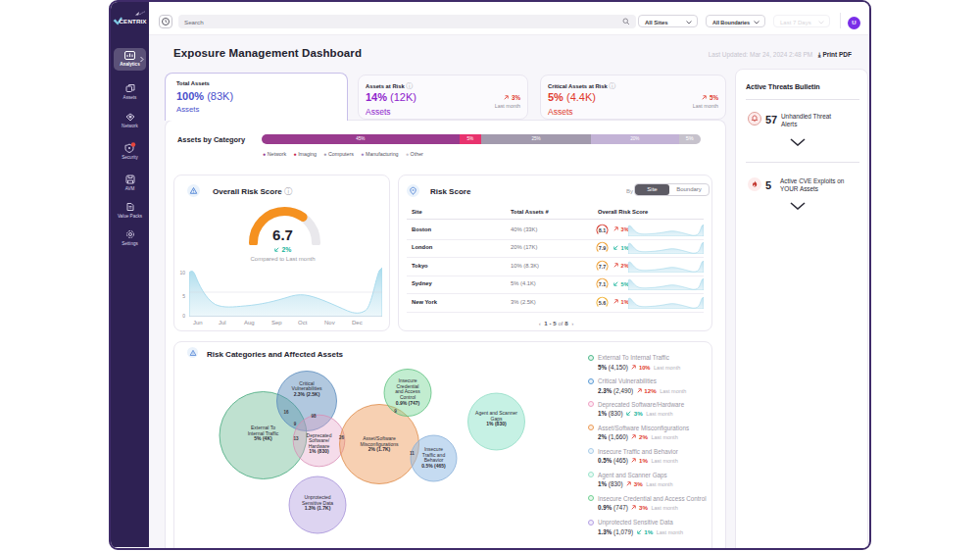 The height and width of the screenshot is (551, 980). What do you see at coordinates (286, 412) in the screenshot?
I see `svg-text: 16` at bounding box center [286, 412].